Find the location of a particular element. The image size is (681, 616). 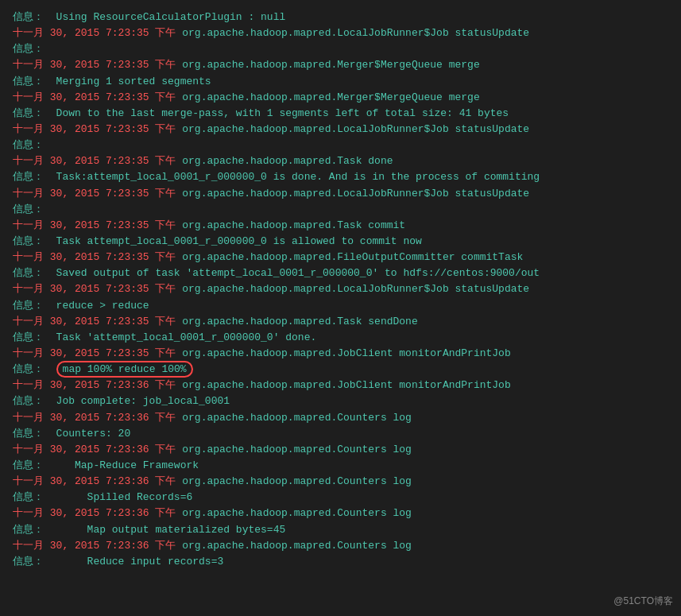

watermark: @51CTO博客 is located at coordinates (644, 601).